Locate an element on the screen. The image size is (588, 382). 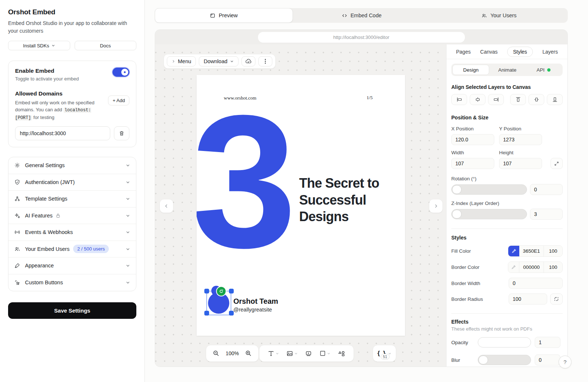
mode-animate: Animate is located at coordinates (507, 70).